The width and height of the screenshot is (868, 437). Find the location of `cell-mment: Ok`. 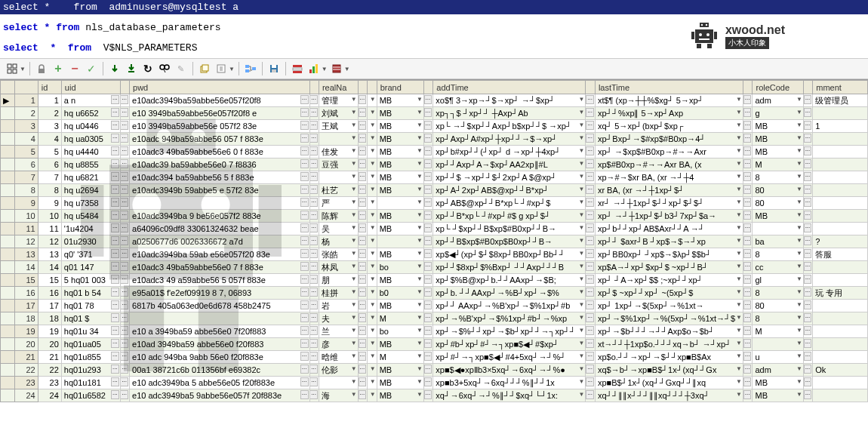

cell-mment: Ok is located at coordinates (841, 370).